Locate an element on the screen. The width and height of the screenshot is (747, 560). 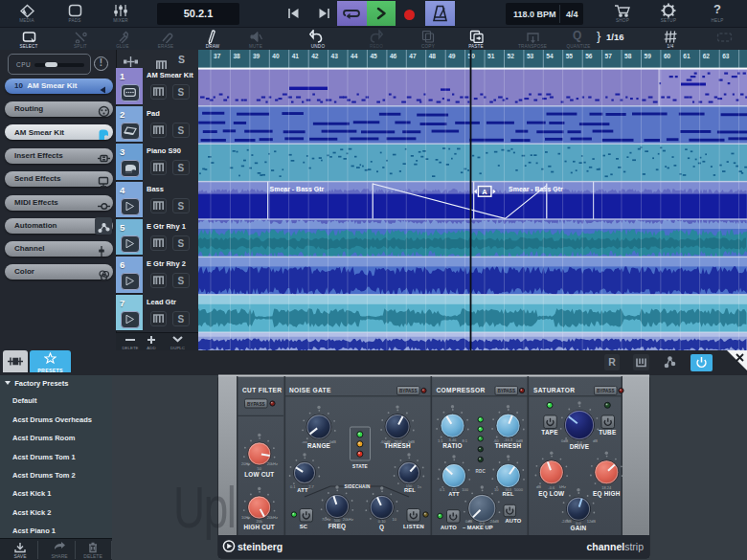
svg-text: 1s is located at coordinates (419, 486).